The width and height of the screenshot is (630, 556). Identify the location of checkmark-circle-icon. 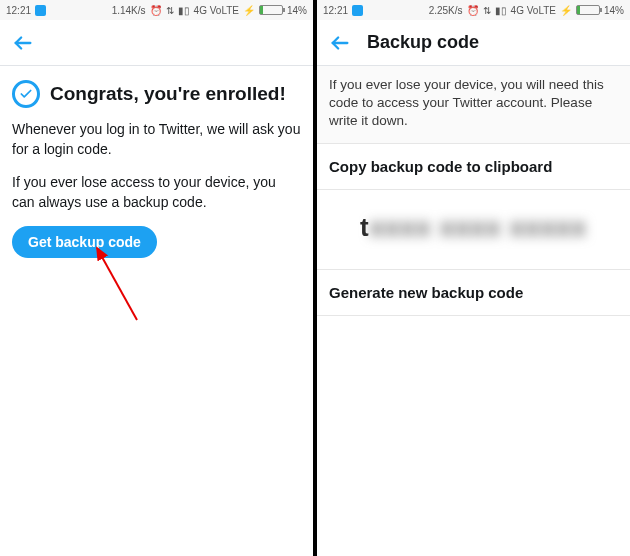
(26, 94).